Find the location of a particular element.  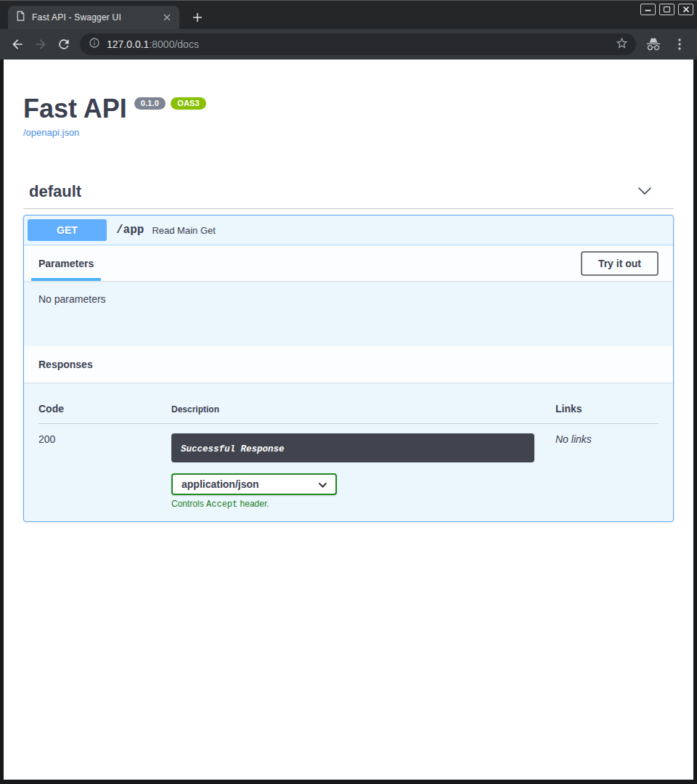

hint-code: Accept is located at coordinates (222, 505).